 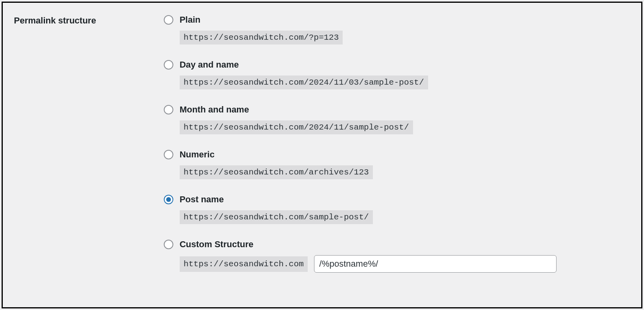 I want to click on option-month-and-name: Month and name https://seosandwitch.com/…, so click(x=397, y=119).